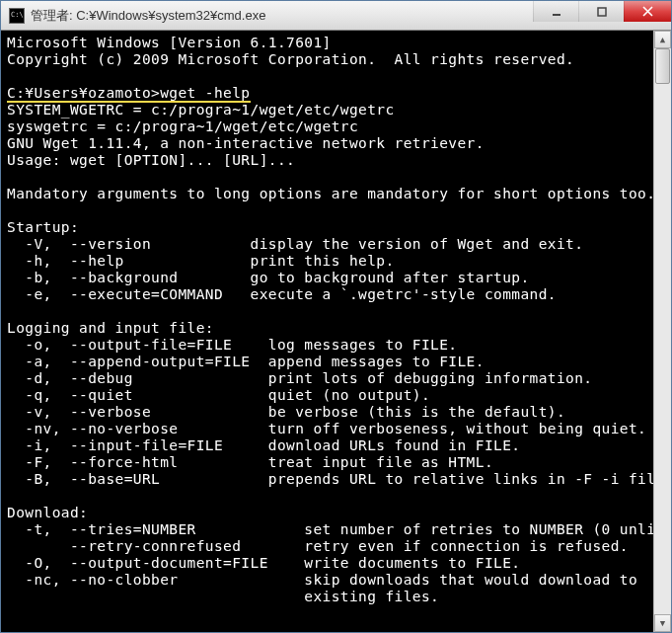 The width and height of the screenshot is (672, 633). I want to click on scroll-thumb, so click(663, 66).